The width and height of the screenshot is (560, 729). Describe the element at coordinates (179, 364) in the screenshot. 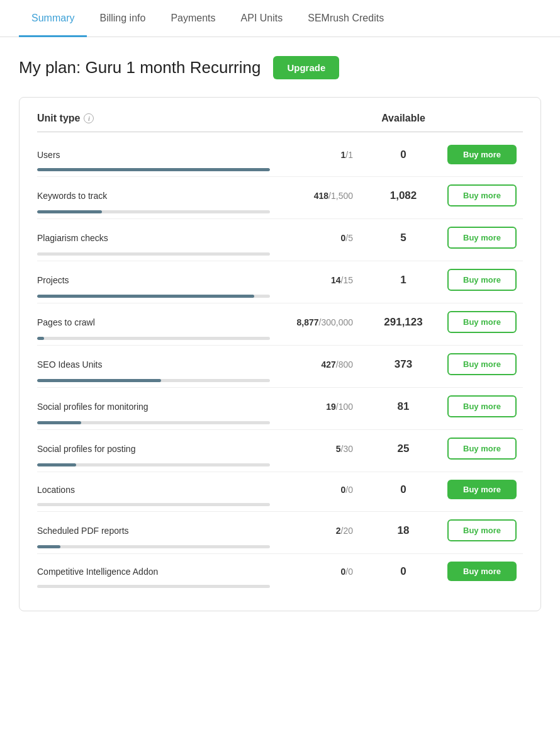

I see `unit-name: SEO Ideas Units` at that location.